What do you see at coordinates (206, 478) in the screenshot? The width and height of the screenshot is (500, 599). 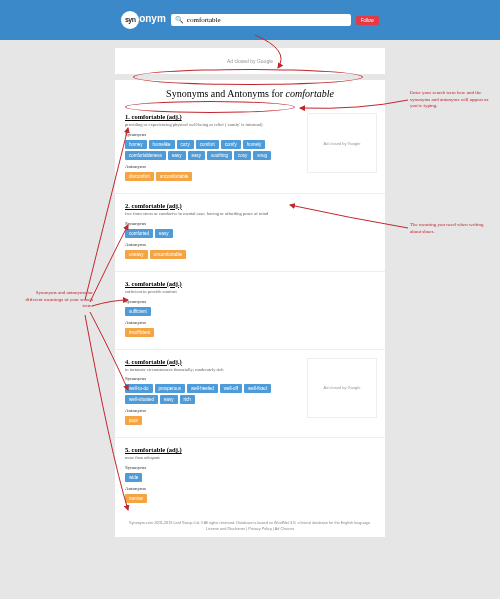 I see `synonym-tags: wide` at bounding box center [206, 478].